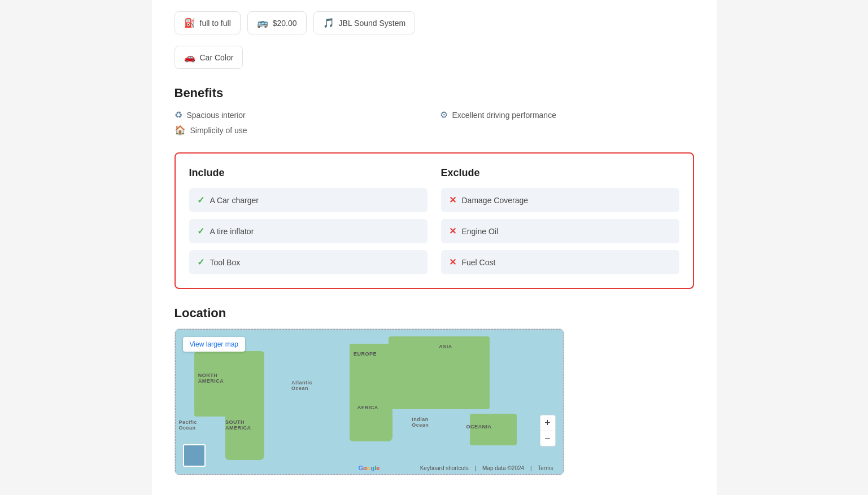  Describe the element at coordinates (369, 402) in the screenshot. I see `map-container: NORTH AMERICA EUROPE AFRICA ASIA SOUTH A…` at that location.